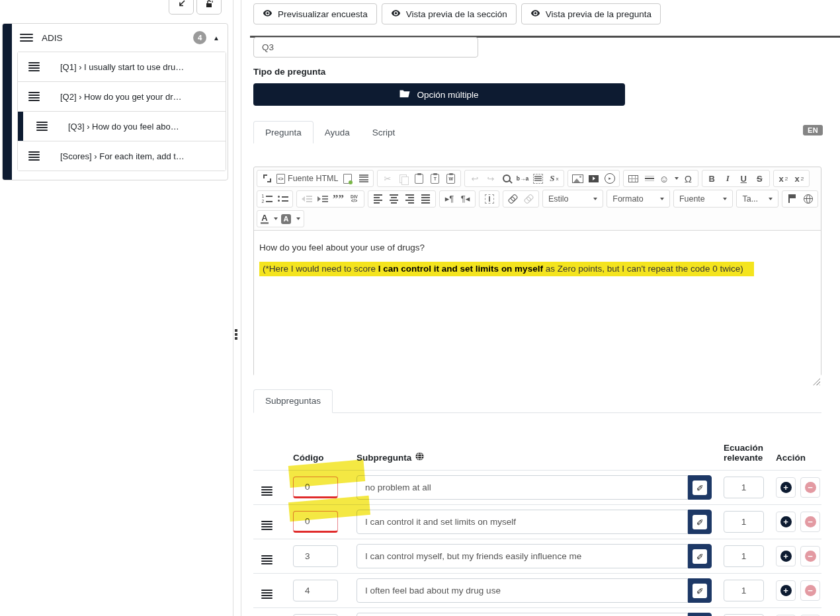 The image size is (840, 616). Describe the element at coordinates (743, 178) in the screenshot. I see `underline-icon: U` at that location.